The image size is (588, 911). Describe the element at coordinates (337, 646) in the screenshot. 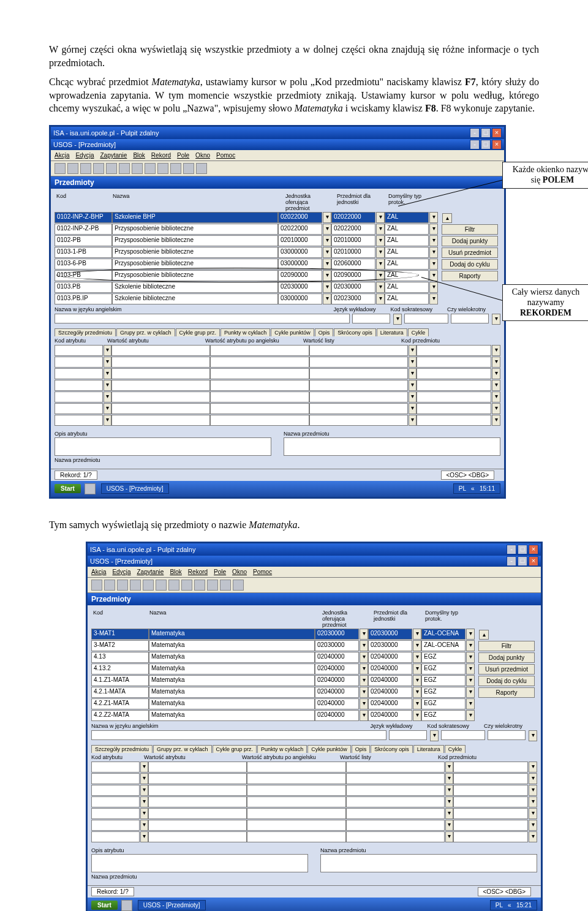

I see `cell-jednostka: 02030000` at that location.